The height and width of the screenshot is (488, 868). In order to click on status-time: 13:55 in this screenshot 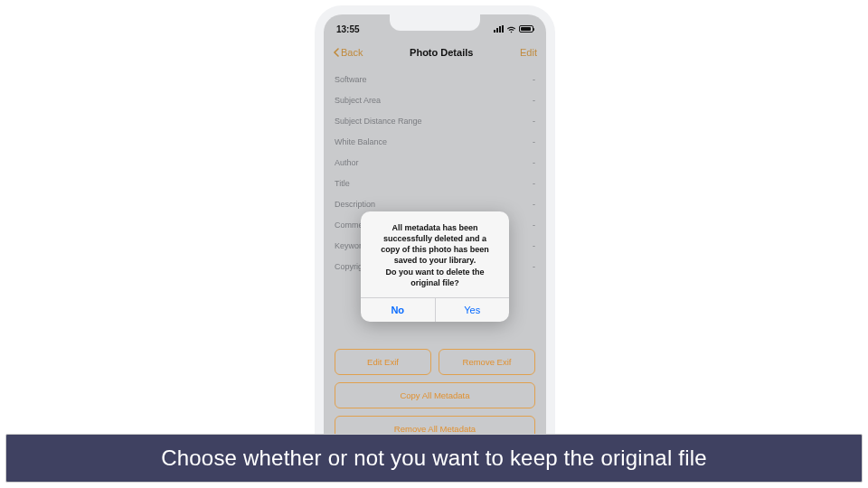, I will do `click(348, 29)`.